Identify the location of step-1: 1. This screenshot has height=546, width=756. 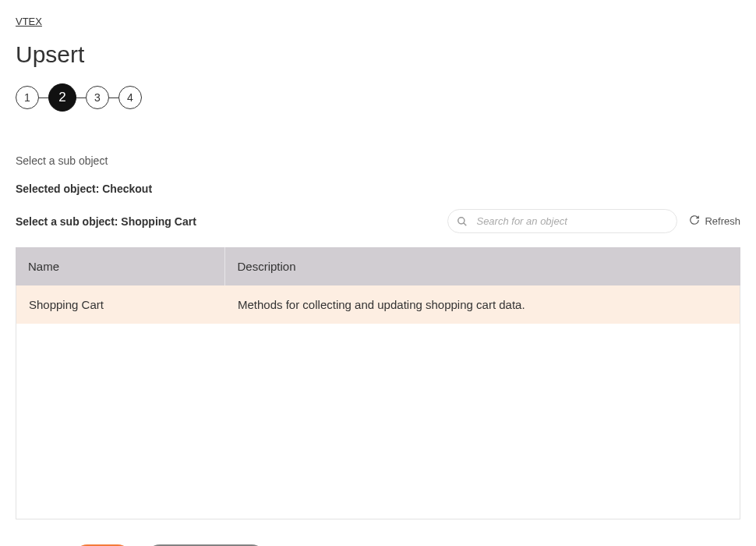
(27, 98).